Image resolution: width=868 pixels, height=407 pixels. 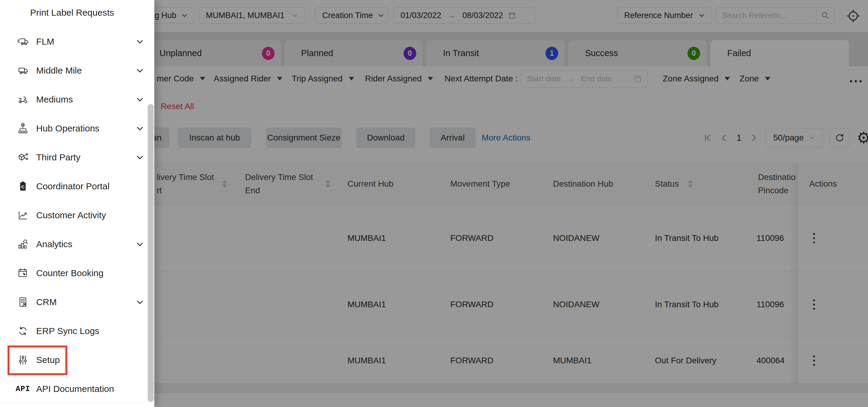 What do you see at coordinates (54, 244) in the screenshot?
I see `sidebar-item-label: Analytics` at bounding box center [54, 244].